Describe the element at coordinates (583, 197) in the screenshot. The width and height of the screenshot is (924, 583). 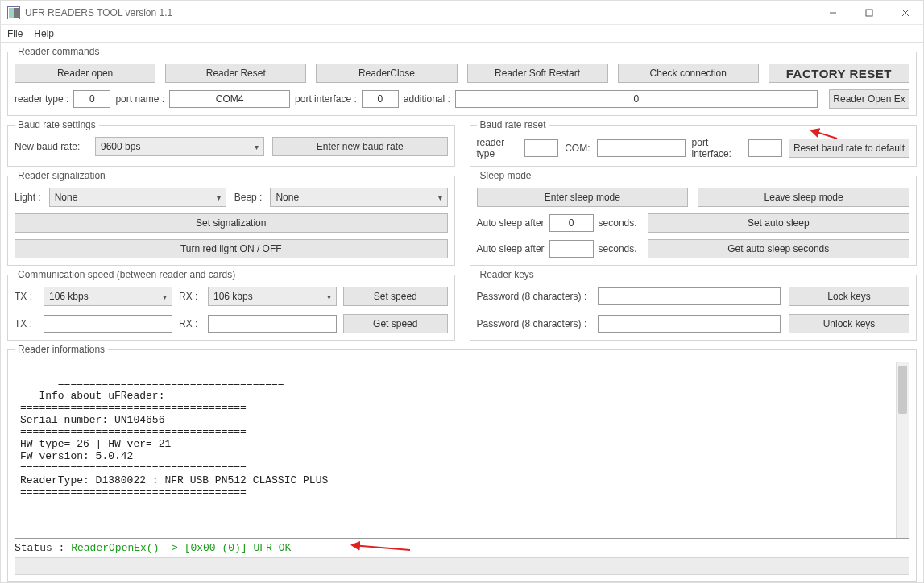
I see `enter-sleep-mode-button: Enter sleep mode` at that location.